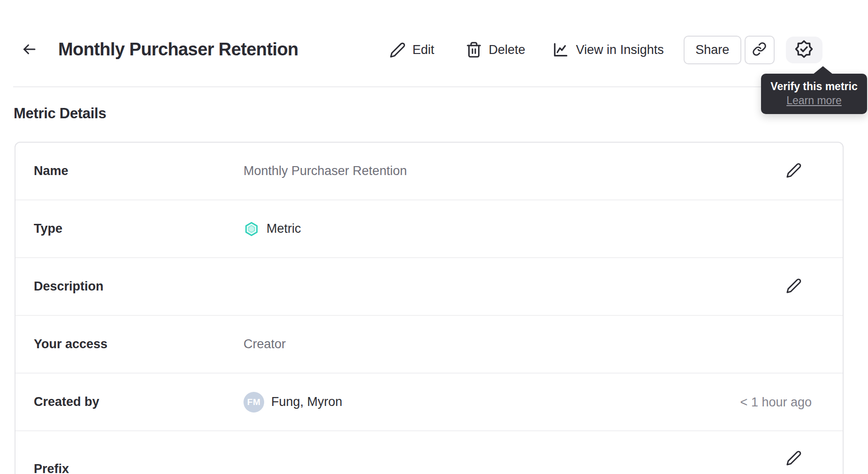 The width and height of the screenshot is (868, 474). What do you see at coordinates (429, 229) in the screenshot?
I see `detail-row-type: Type Metric` at bounding box center [429, 229].